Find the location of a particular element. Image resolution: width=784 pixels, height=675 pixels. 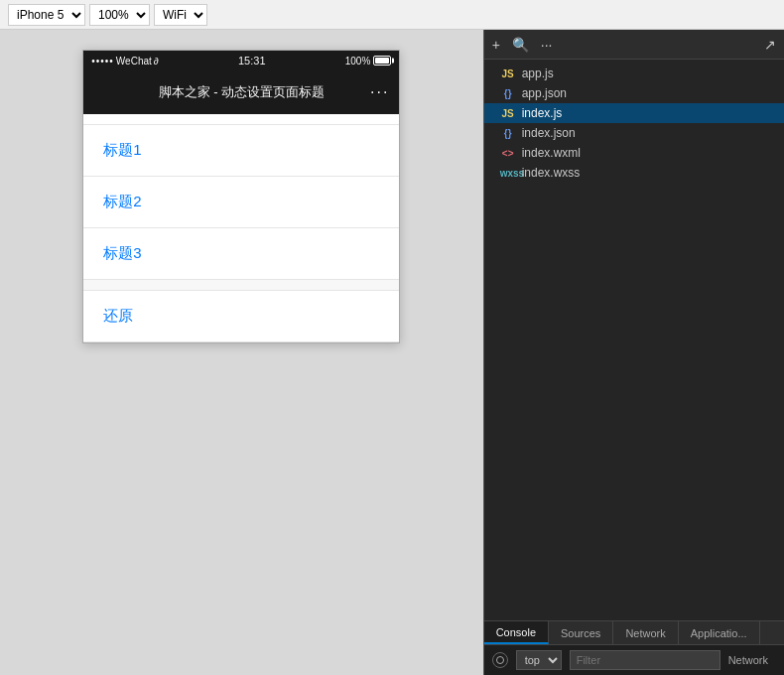

right-toolbar-icons: + 🔍 ··· is located at coordinates (522, 45).